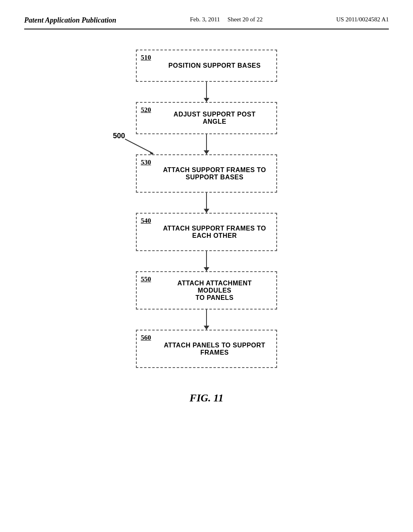  Describe the element at coordinates (119, 136) in the screenshot. I see `diagram-label-500: 500` at that location.